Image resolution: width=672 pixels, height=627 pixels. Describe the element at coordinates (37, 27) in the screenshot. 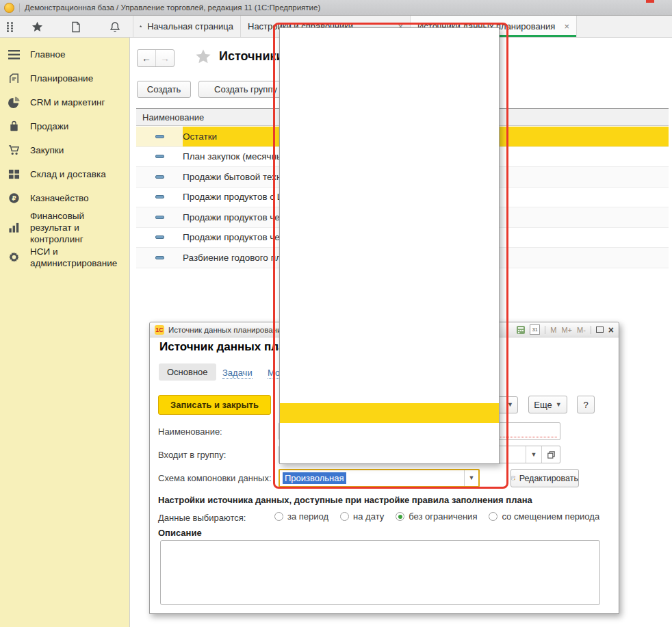

I see `favorites-icon` at that location.